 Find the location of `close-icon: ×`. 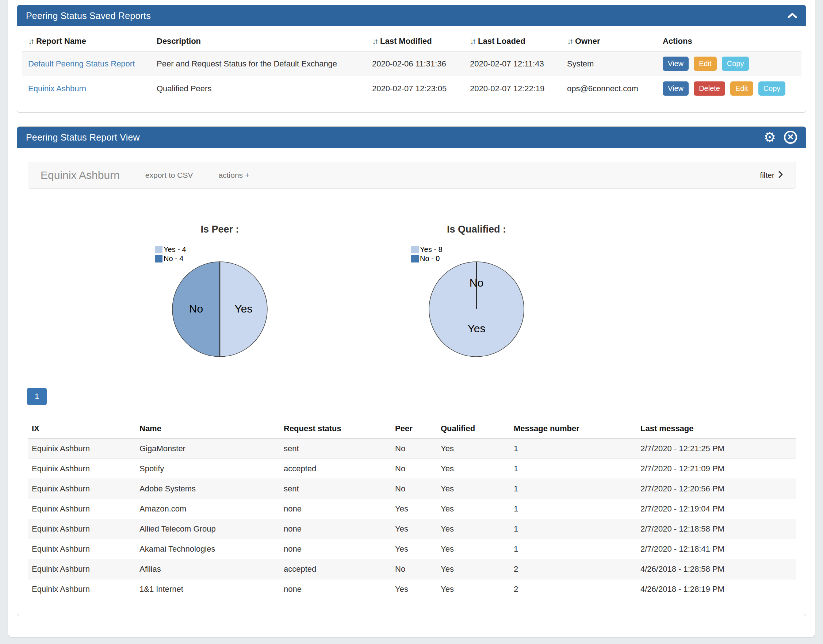

close-icon: × is located at coordinates (790, 137).